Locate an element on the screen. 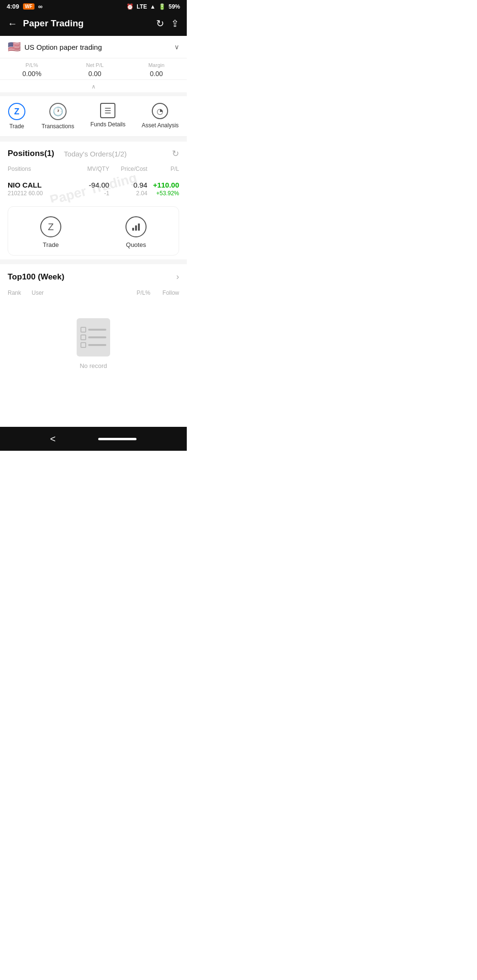 Image resolution: width=477 pixels, height=980 pixels. signal-icon: ▲ is located at coordinates (153, 7).